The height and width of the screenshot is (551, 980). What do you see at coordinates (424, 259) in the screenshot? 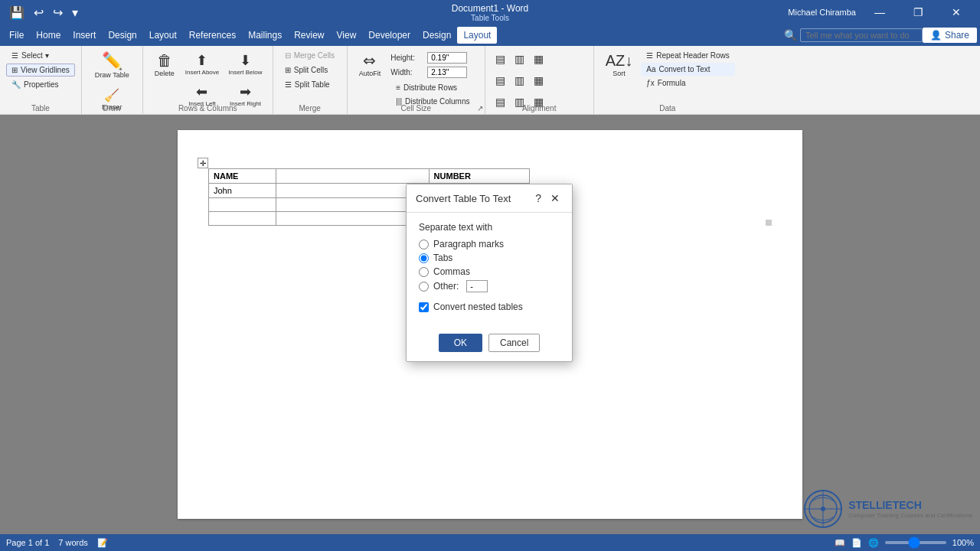
I see `radio-tabs` at bounding box center [424, 259].